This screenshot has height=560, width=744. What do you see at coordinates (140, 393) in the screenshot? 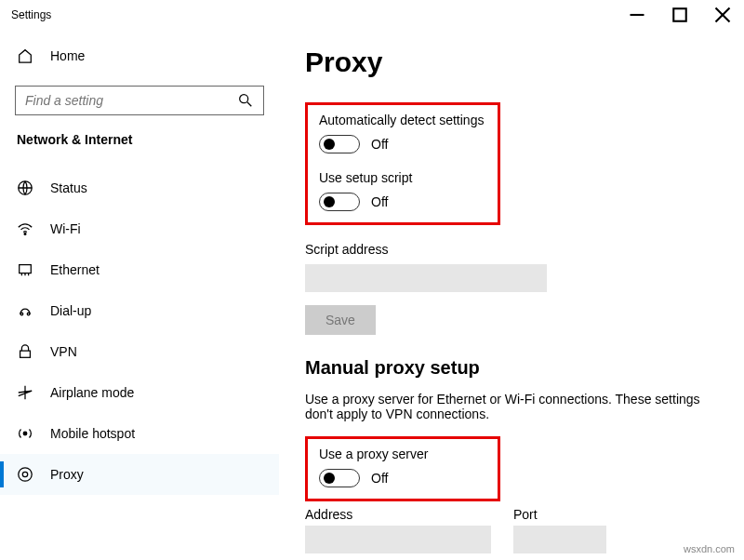
I see `sidebar-item-airplane: Airplane mode` at bounding box center [140, 393].